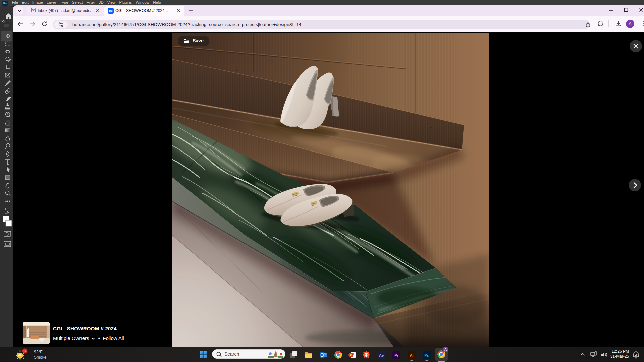 The width and height of the screenshot is (644, 362). I want to click on svg-text: Pr, so click(396, 355).